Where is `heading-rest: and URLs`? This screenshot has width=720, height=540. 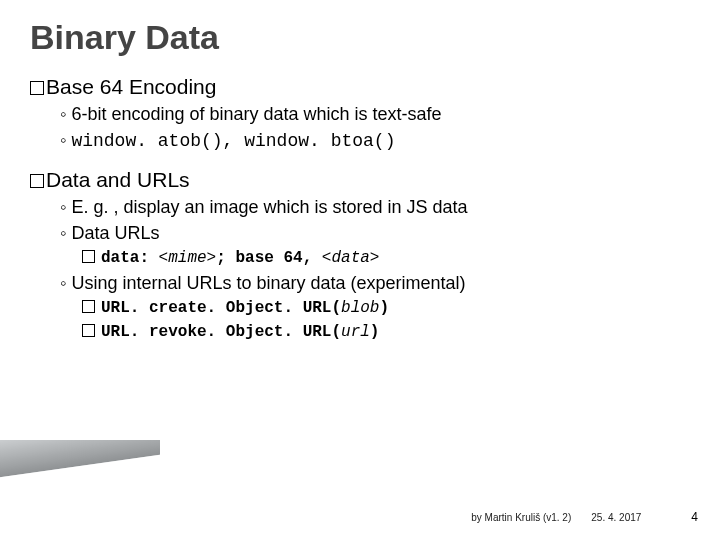
heading-rest: and URLs is located at coordinates (140, 180).